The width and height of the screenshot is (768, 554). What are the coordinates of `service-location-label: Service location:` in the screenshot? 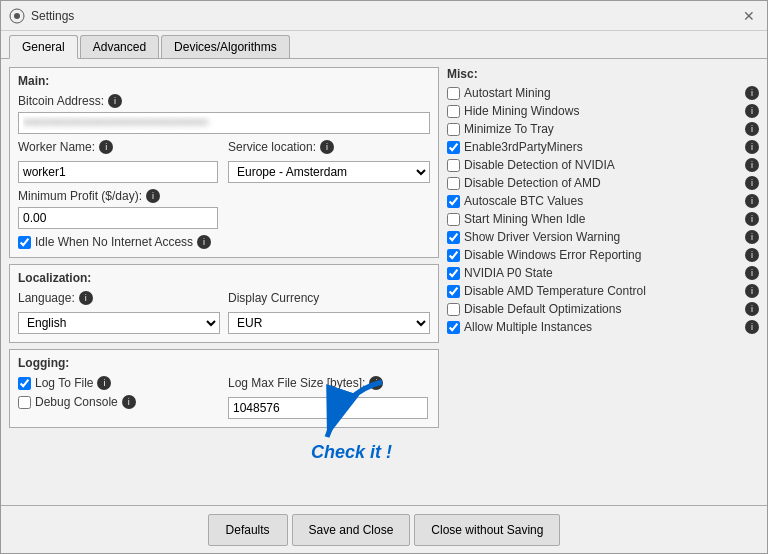 It's located at (272, 147).